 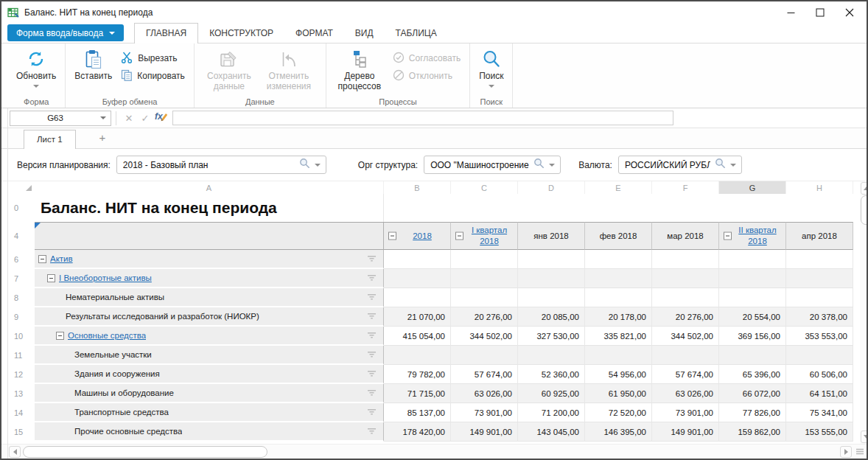 What do you see at coordinates (153, 58) in the screenshot?
I see `cut-button: Вырезать` at bounding box center [153, 58].